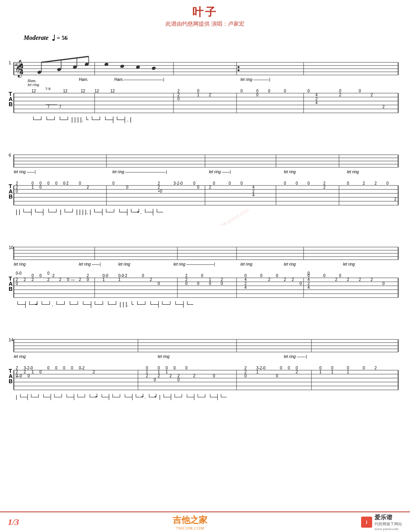  Describe the element at coordinates (296, 357) in the screenshot. I see `svg-text: let ring ——-|` at that location.